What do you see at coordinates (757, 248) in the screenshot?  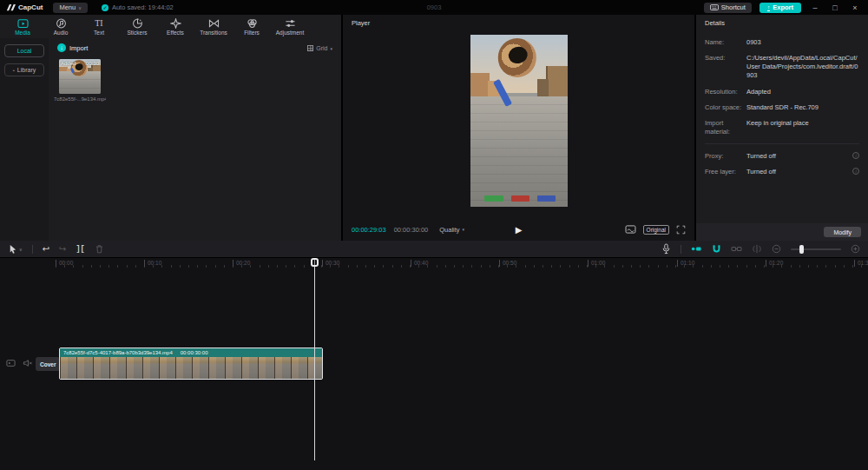 I see `preview-axis-button` at bounding box center [757, 248].